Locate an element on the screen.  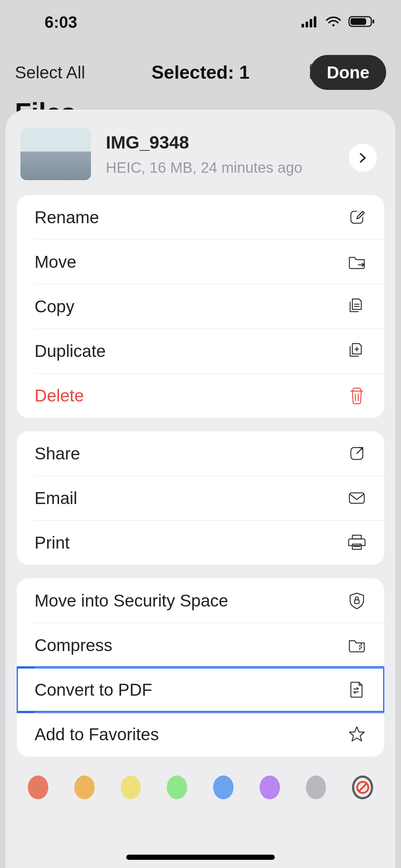
star-icon is located at coordinates (357, 734).